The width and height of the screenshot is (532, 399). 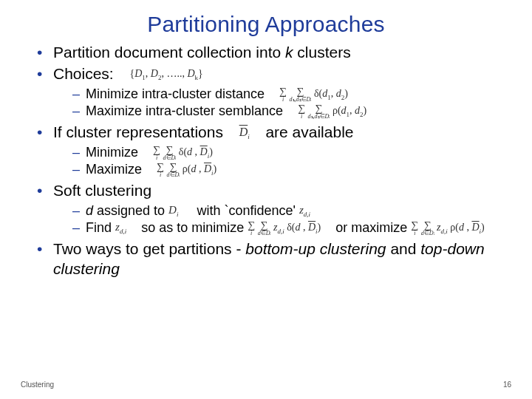 What do you see at coordinates (316, 248) in the screenshot?
I see `text-bottom-up: bottom-up clustering` at bounding box center [316, 248].